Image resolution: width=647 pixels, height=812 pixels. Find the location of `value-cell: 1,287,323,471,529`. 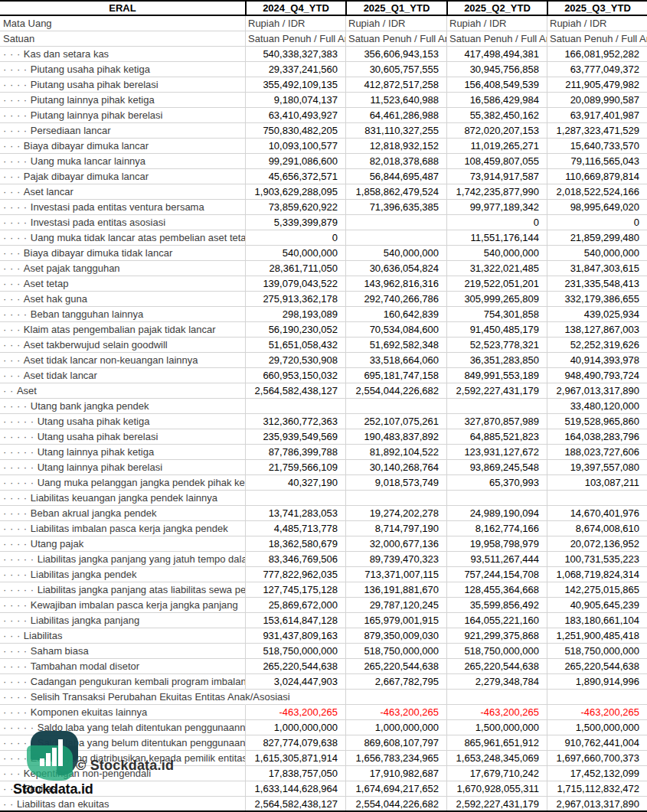

value-cell: 1,287,323,471,529 is located at coordinates (597, 131).